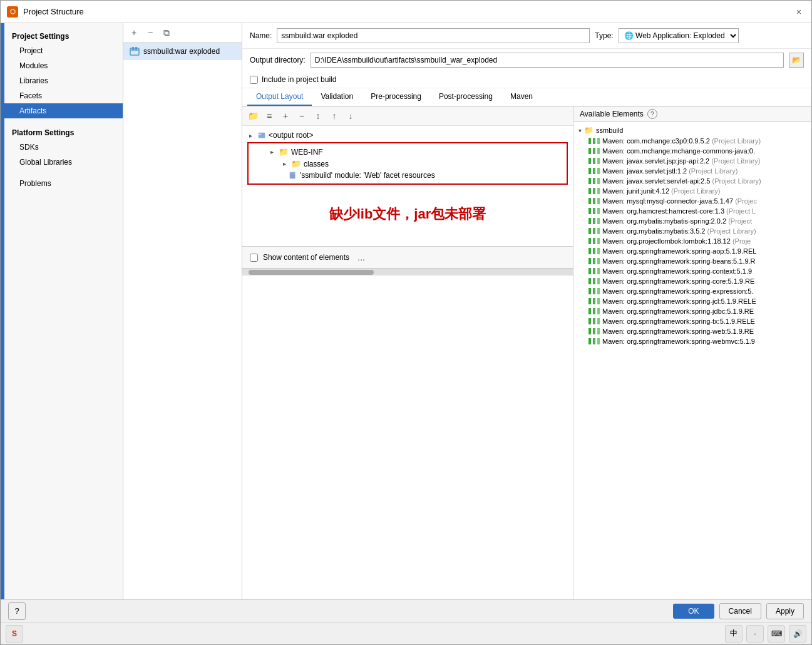  I want to click on avail-label-9: Maven: org.mybatis:mybatis:3.5.2 (Projec…, so click(679, 231).